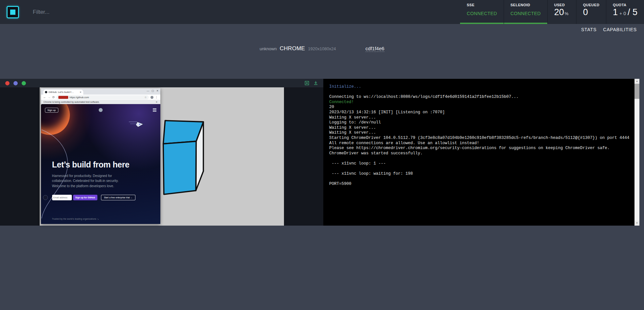 The height and width of the screenshot is (310, 644). What do you see at coordinates (69, 173) in the screenshot?
I see `orbit-curve-art` at bounding box center [69, 173].